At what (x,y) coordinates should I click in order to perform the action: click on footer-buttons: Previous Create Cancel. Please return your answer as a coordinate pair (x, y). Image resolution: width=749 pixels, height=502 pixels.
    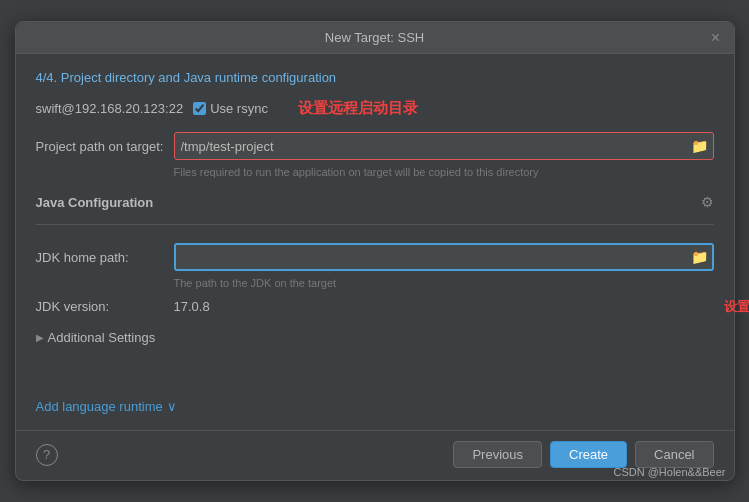
    Looking at the image, I should click on (583, 454).